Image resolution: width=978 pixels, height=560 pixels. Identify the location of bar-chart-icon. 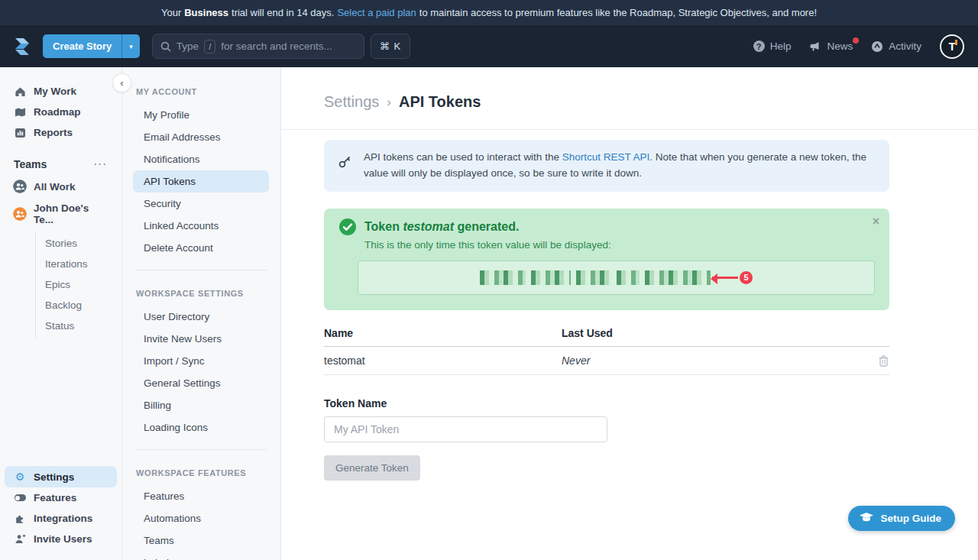
(20, 133).